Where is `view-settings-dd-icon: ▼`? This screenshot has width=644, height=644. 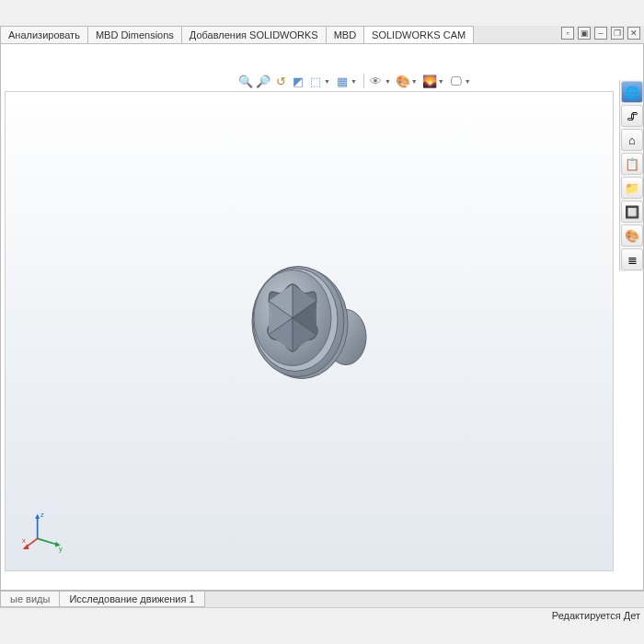 view-settings-dd-icon: ▼ is located at coordinates (467, 81).